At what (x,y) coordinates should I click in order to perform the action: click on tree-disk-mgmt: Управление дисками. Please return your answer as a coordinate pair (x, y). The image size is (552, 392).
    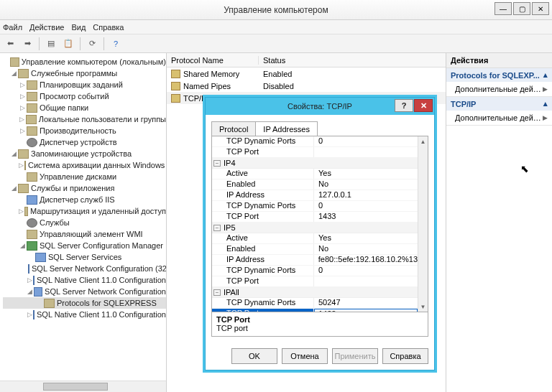
    Looking at the image, I should click on (78, 177).